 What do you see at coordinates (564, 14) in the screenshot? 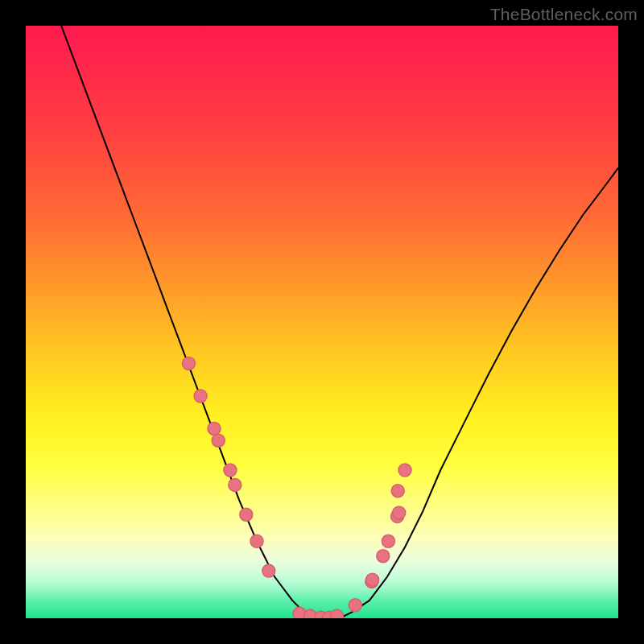
I see `watermark-text: TheBottleneck.com` at bounding box center [564, 14].